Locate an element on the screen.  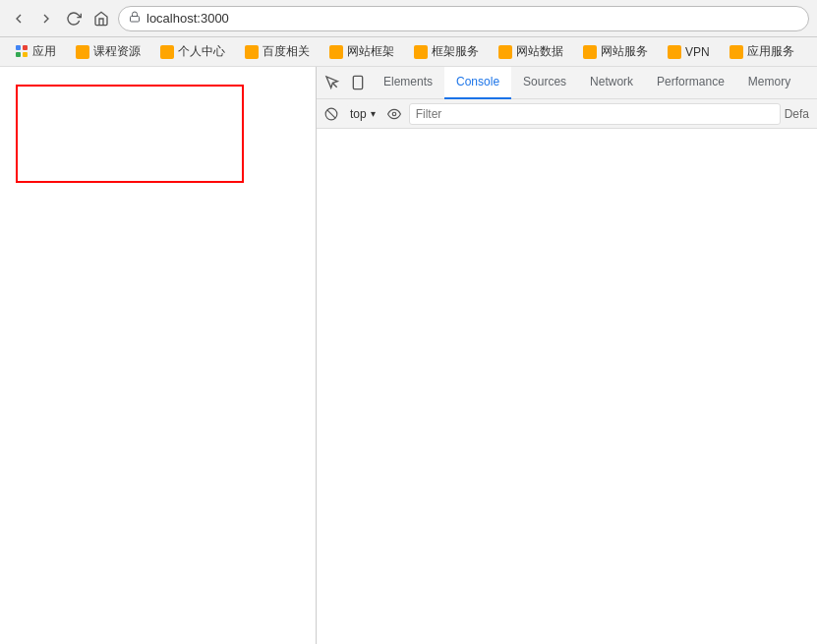
bookmark-web-service-label: 网站服务 is located at coordinates (624, 51).